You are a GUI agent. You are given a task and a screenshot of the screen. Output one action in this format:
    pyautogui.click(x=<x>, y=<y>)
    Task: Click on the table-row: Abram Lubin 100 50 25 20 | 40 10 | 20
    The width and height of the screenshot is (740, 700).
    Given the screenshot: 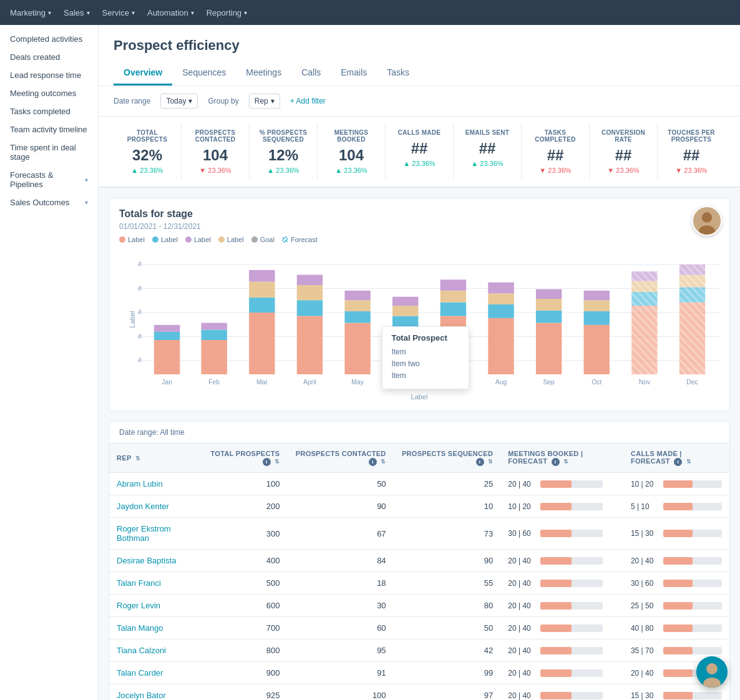 What is the action you would take?
    pyautogui.click(x=419, y=484)
    